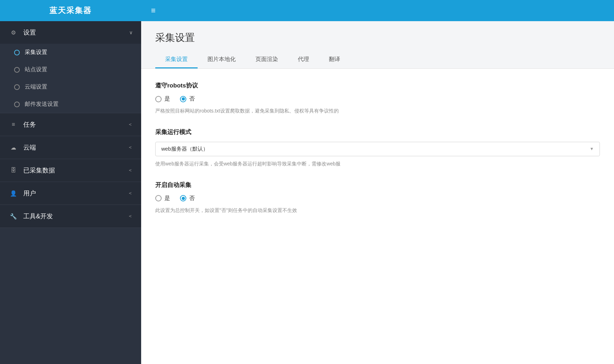 This screenshot has width=614, height=364. What do you see at coordinates (183, 99) in the screenshot?
I see `radio-circle-no-selected` at bounding box center [183, 99].